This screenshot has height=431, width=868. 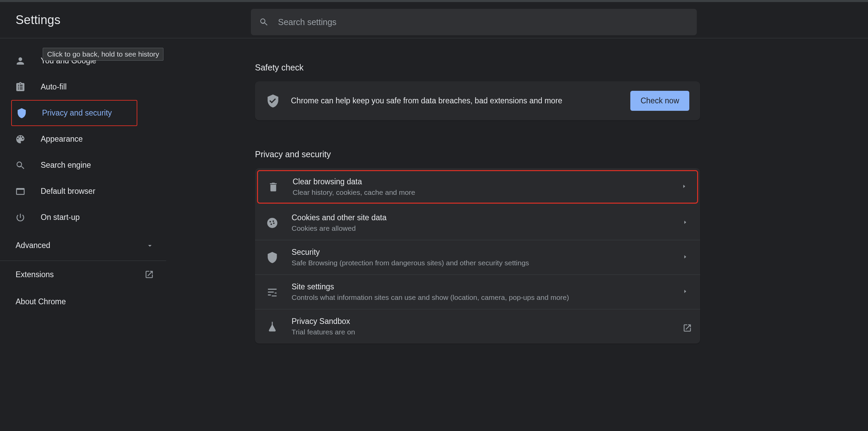 What do you see at coordinates (74, 113) in the screenshot?
I see `sidebar-item-privacy-security: Privacy and security` at bounding box center [74, 113].